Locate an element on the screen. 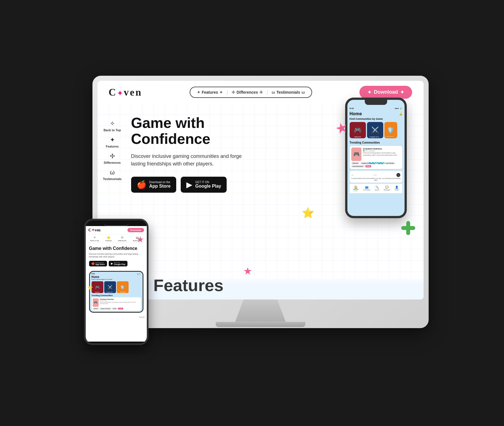  sidebar-features: ✦ Features is located at coordinates (112, 142).